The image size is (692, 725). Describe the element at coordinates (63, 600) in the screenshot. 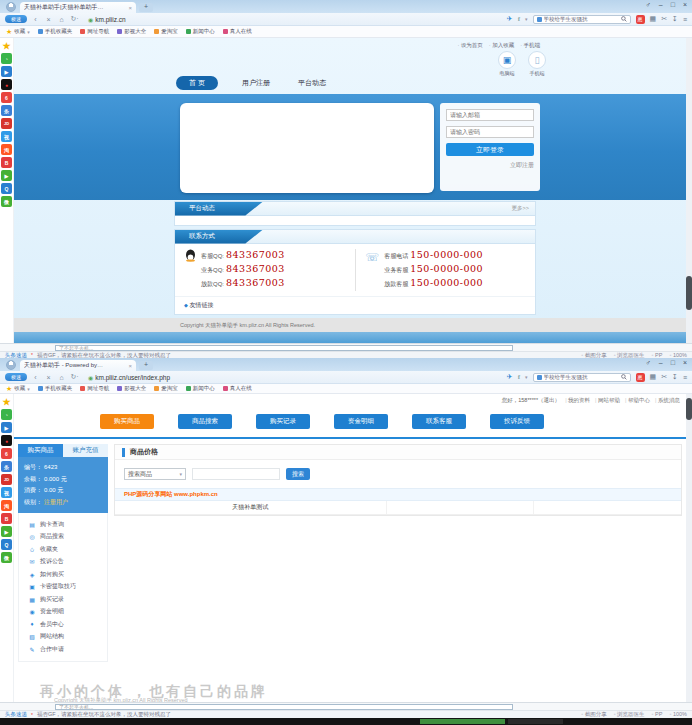

I see `sidebar-menu-item: ▦ 购买记录` at that location.